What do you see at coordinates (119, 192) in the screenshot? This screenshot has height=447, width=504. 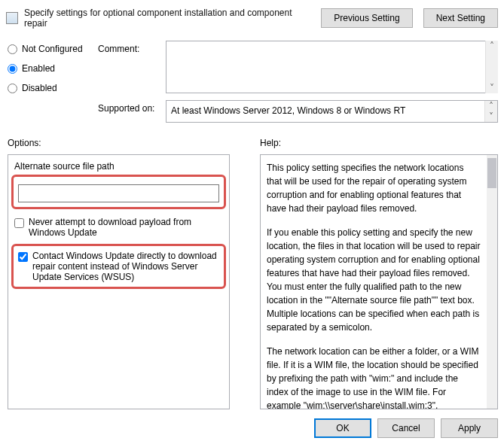 I see `alt-path-highlight` at bounding box center [119, 192].